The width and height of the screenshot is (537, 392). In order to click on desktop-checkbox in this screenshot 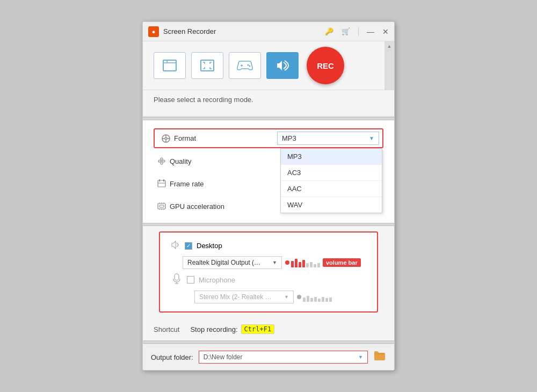, I will do `click(188, 246)`.